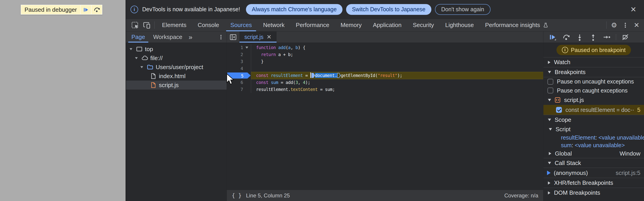 Image resolution: width=644 pixels, height=201 pixels. What do you see at coordinates (239, 82) in the screenshot?
I see `line-gutter: 6` at bounding box center [239, 82].